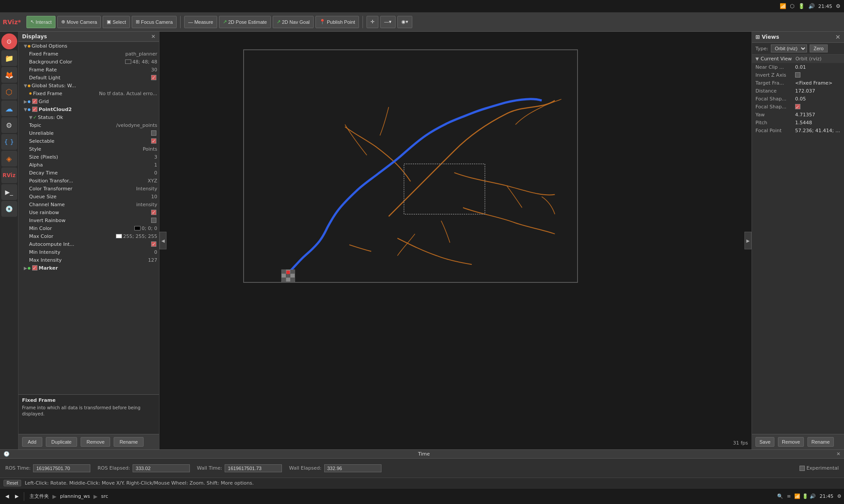 Image resolution: width=844 pixels, height=504 pixels. Describe the element at coordinates (154, 141) in the screenshot. I see `pc2-selectable-checkbox: ✓` at that location.